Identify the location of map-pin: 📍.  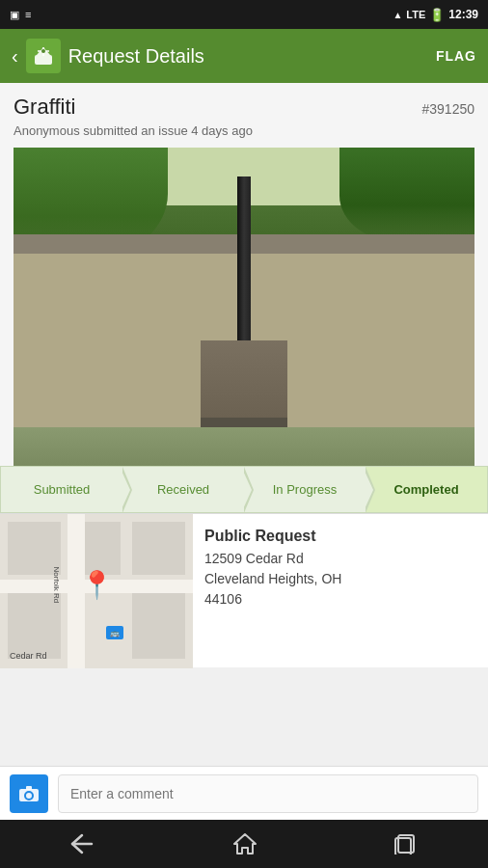
(96, 585).